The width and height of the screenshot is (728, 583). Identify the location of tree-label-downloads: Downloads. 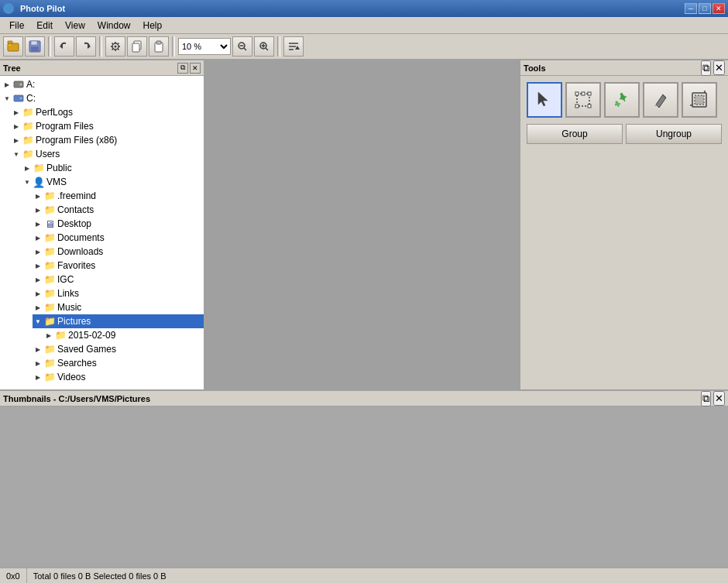
(81, 252).